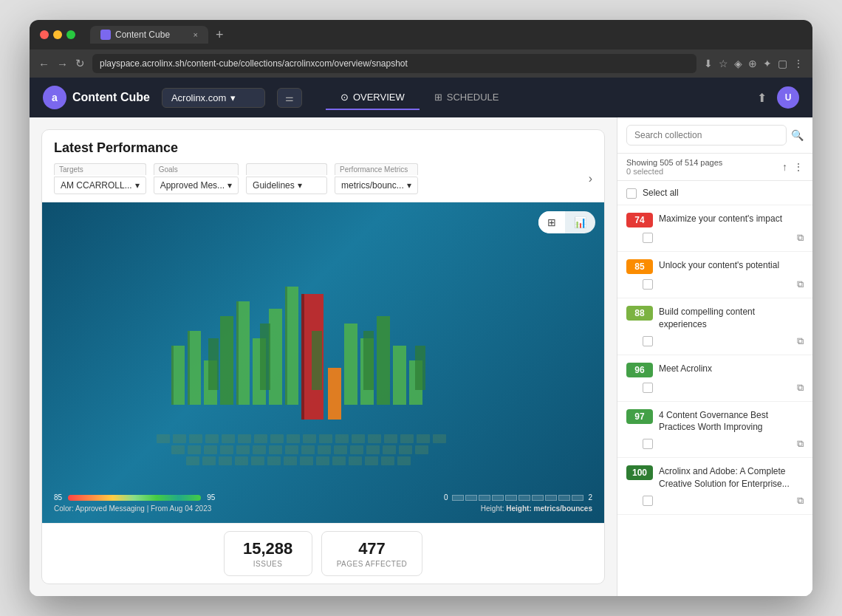 This screenshot has width=842, height=616. Describe the element at coordinates (134, 508) in the screenshot. I see `color-legend-label: Color: Approved Messaging | From Aug 04 …` at that location.